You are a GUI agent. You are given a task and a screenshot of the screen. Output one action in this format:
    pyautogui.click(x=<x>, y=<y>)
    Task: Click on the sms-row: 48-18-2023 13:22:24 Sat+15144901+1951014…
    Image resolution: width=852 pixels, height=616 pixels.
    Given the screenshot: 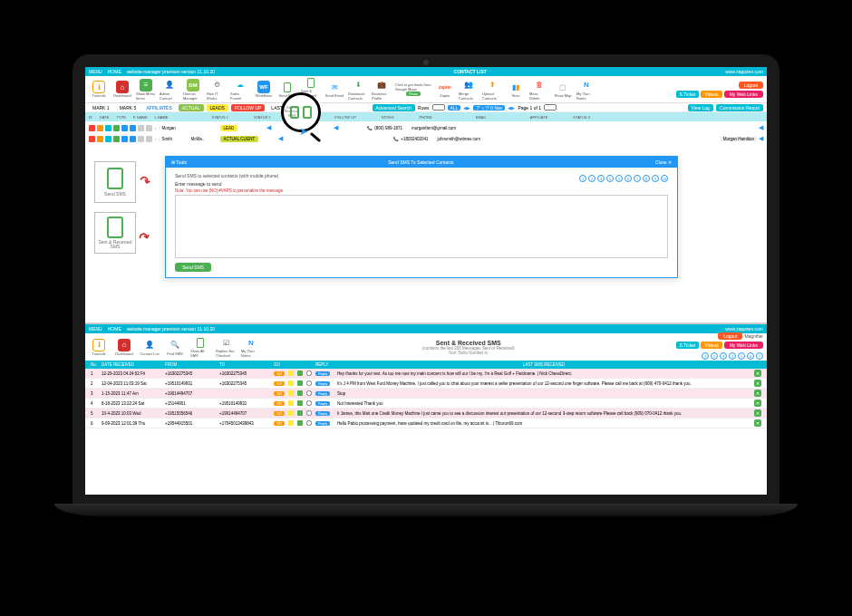 What is the action you would take?
    pyautogui.click(x=426, y=404)
    